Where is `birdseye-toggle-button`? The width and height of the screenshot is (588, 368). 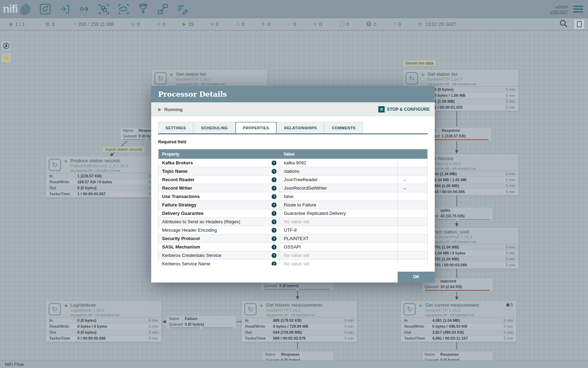 birdseye-toggle-button is located at coordinates (579, 24).